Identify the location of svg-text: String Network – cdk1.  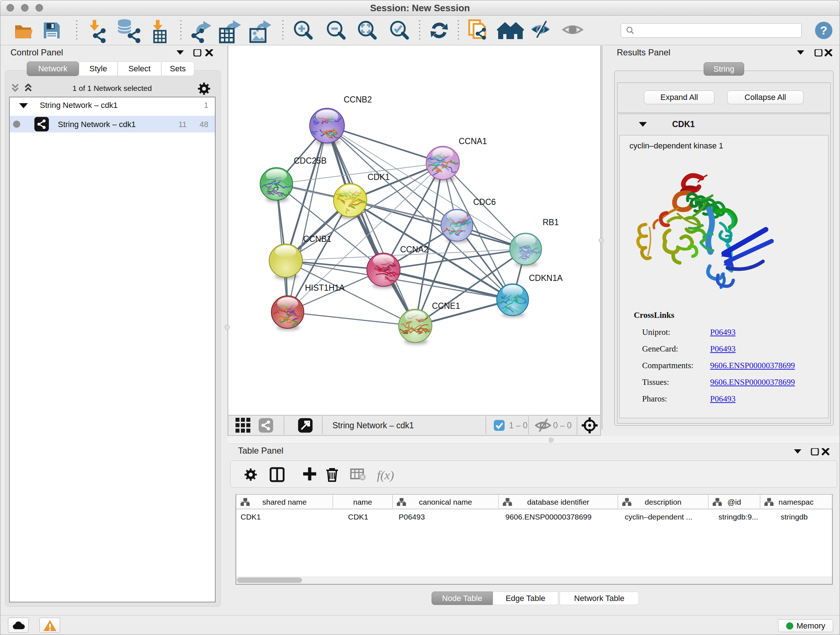
(373, 426).